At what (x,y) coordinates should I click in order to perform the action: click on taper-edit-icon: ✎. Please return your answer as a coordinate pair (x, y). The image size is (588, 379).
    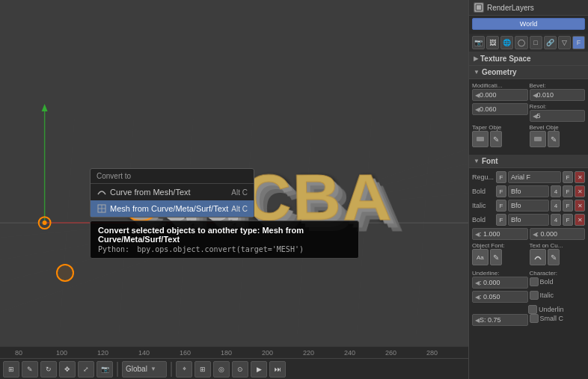
    Looking at the image, I should click on (496, 139).